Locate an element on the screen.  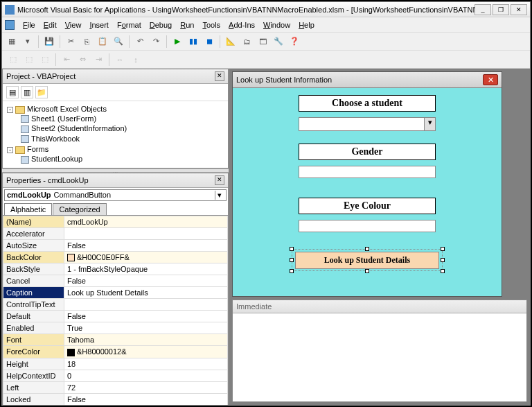
menu-help: Help is located at coordinates (306, 25).